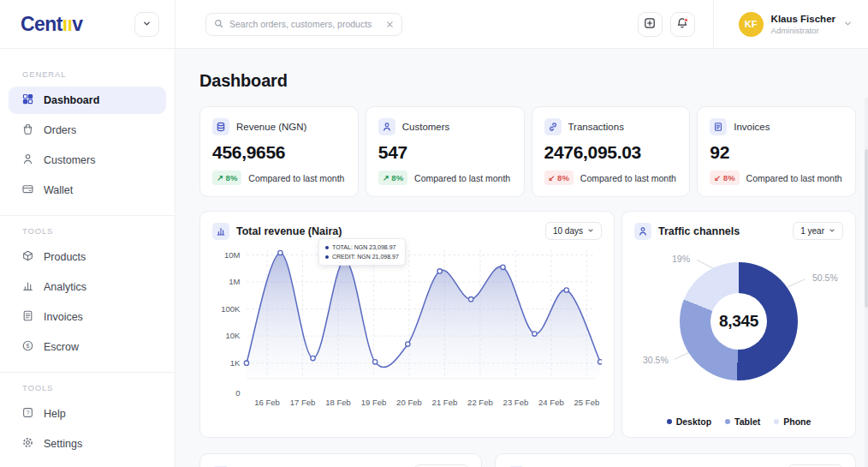  Describe the element at coordinates (739, 321) in the screenshot. I see `donut-chart: 8,345` at that location.